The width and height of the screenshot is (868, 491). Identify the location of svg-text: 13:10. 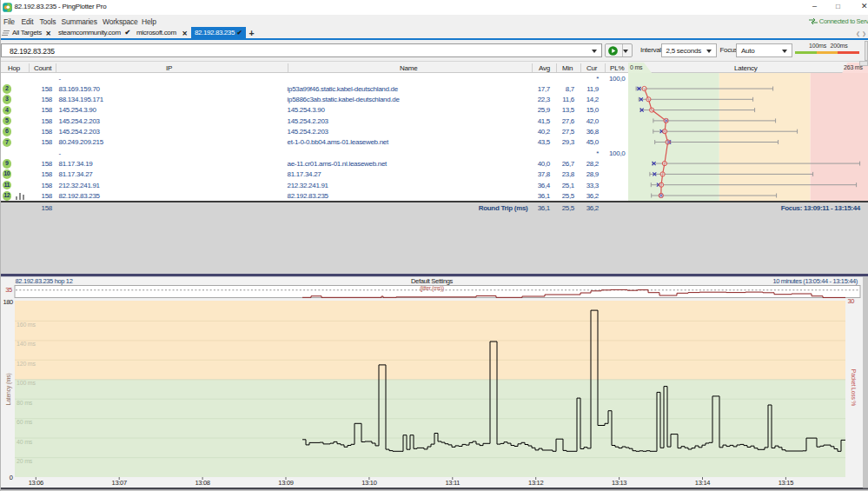
(368, 483).